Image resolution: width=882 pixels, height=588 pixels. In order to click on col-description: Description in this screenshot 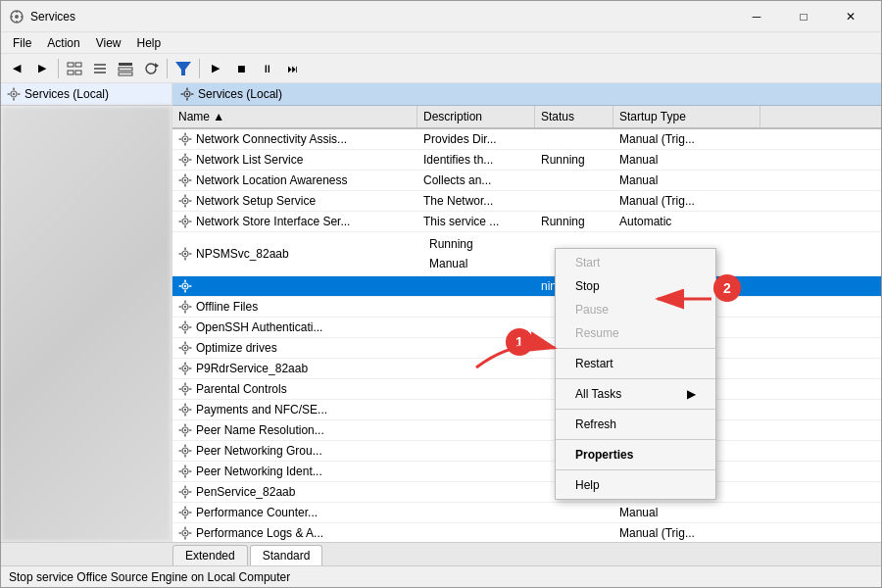, I will do `click(476, 117)`.